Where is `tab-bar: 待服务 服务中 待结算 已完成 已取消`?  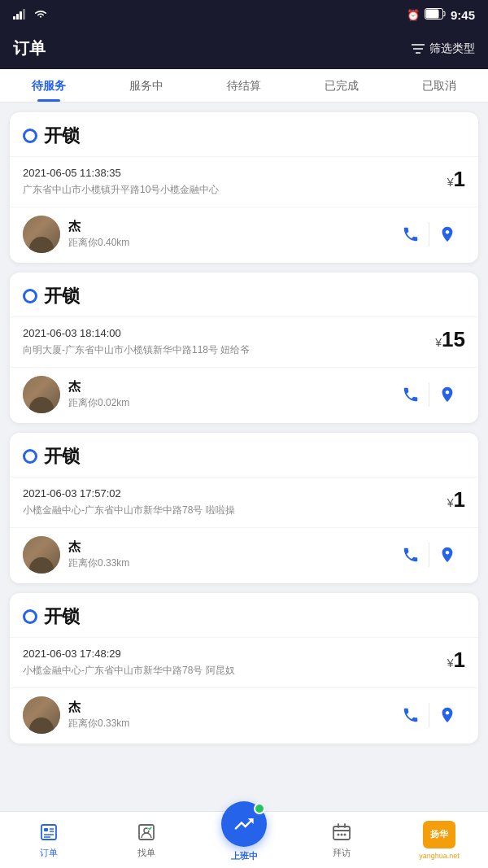 tab-bar: 待服务 服务中 待结算 已完成 已取消 is located at coordinates (244, 86).